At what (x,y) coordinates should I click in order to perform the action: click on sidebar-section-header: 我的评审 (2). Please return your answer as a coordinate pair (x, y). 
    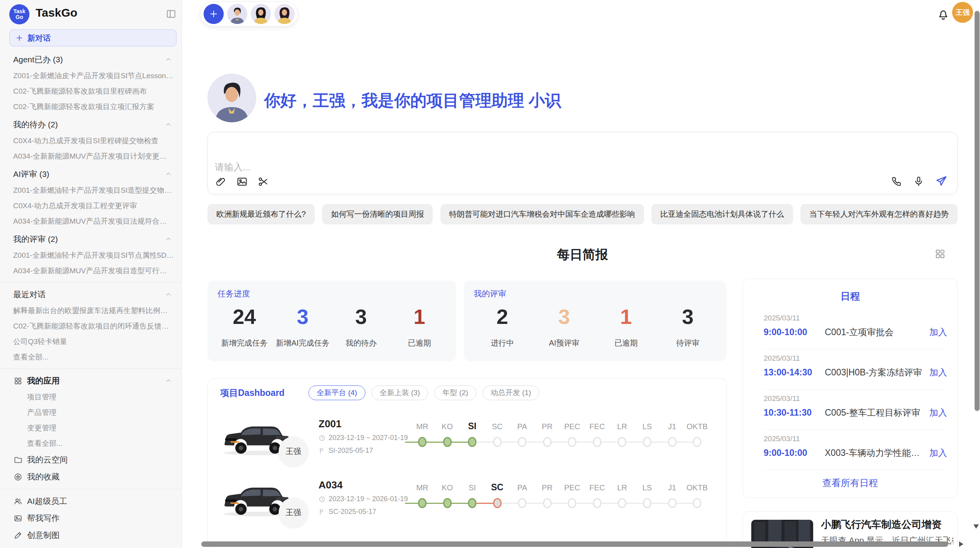
    Looking at the image, I should click on (91, 239).